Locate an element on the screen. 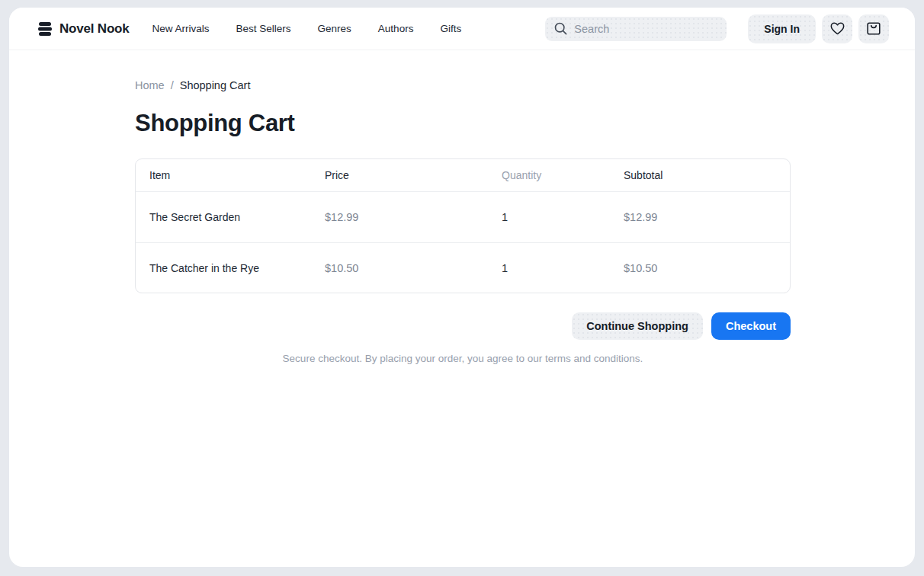 The width and height of the screenshot is (924, 576). wishlist-button is located at coordinates (837, 29).